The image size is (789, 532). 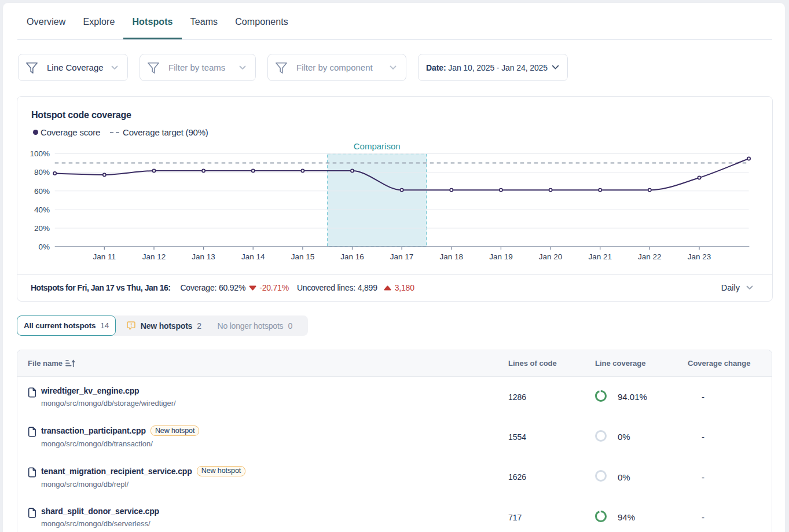 I want to click on svg-text: Jan 20, so click(x=551, y=256).